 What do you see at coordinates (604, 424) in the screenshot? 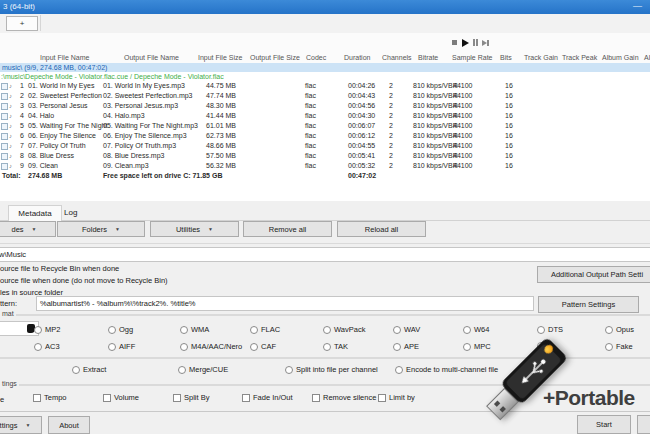
I see `start-button: Start` at bounding box center [604, 424].